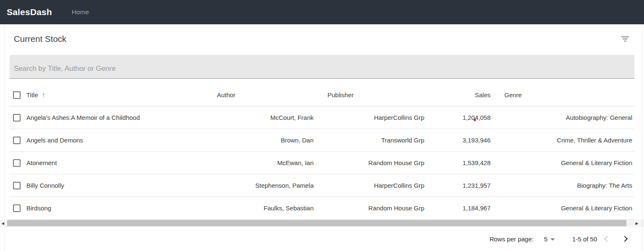 Image resolution: width=644 pixels, height=251 pixels. What do you see at coordinates (252, 95) in the screenshot?
I see `column-header-author: Author` at bounding box center [252, 95].